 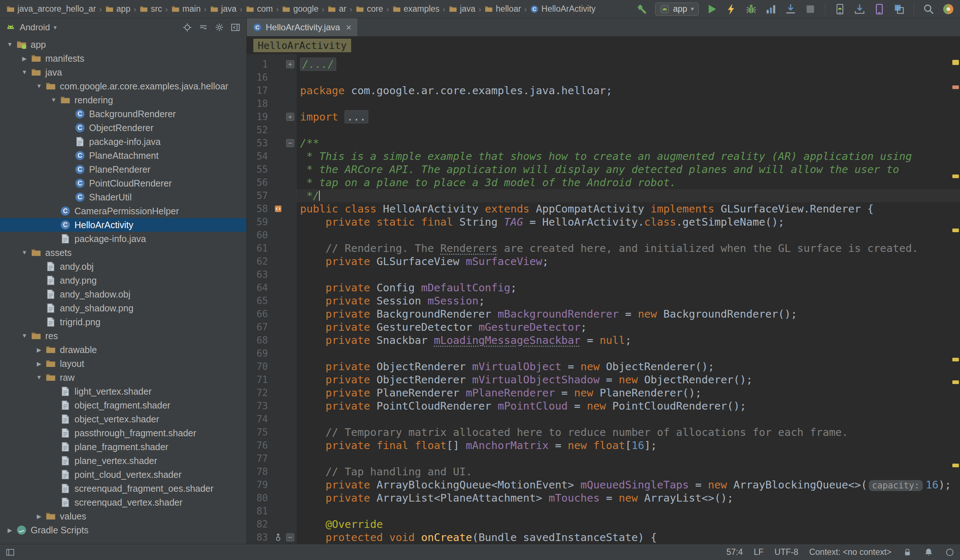 I want to click on tab-helloaractivity-java: C HelloArActivity.java ×, so click(x=302, y=27).